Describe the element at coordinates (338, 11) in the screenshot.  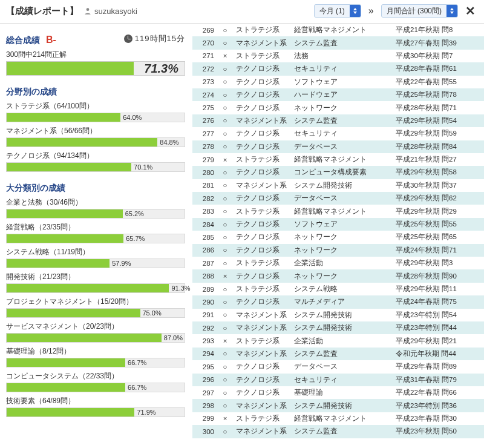
I see `period-select: 今月 (1)` at that location.